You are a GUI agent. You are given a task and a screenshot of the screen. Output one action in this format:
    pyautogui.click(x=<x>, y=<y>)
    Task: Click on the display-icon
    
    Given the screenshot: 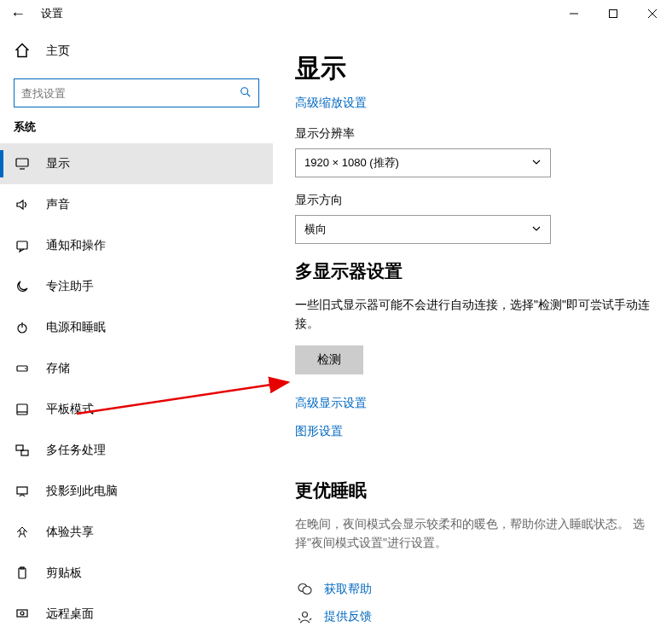 What is the action you would take?
    pyautogui.click(x=22, y=164)
    